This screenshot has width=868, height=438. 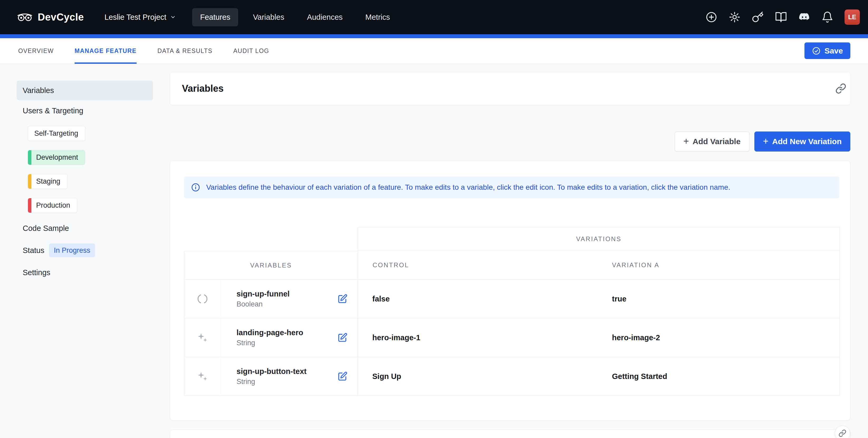 What do you see at coordinates (758, 17) in the screenshot?
I see `api-keys-button` at bounding box center [758, 17].